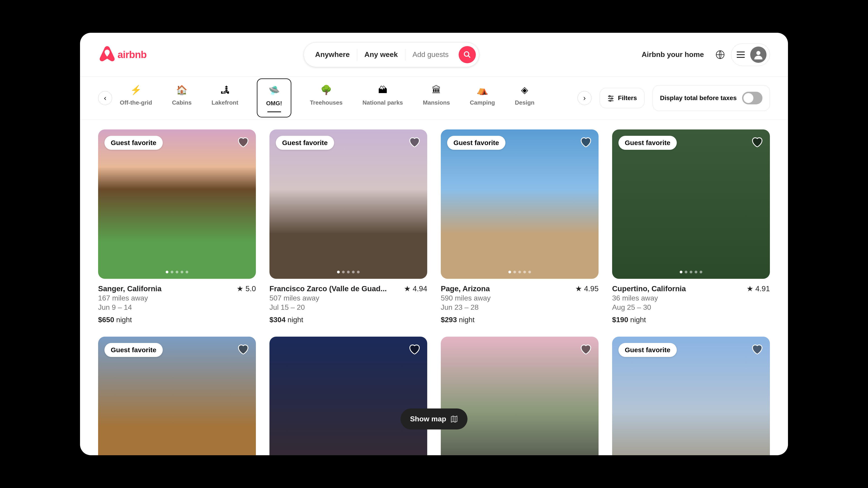 The height and width of the screenshot is (488, 868). Describe the element at coordinates (182, 90) in the screenshot. I see `category-icon: 🏠` at that location.